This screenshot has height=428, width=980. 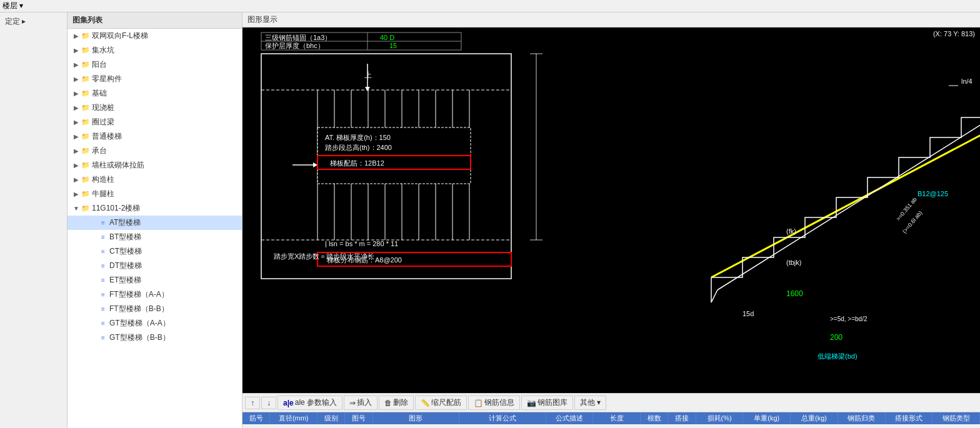 What do you see at coordinates (155, 36) in the screenshot?
I see `tree-item-shuang: ▶📁双网双向F-L楼梯` at bounding box center [155, 36].